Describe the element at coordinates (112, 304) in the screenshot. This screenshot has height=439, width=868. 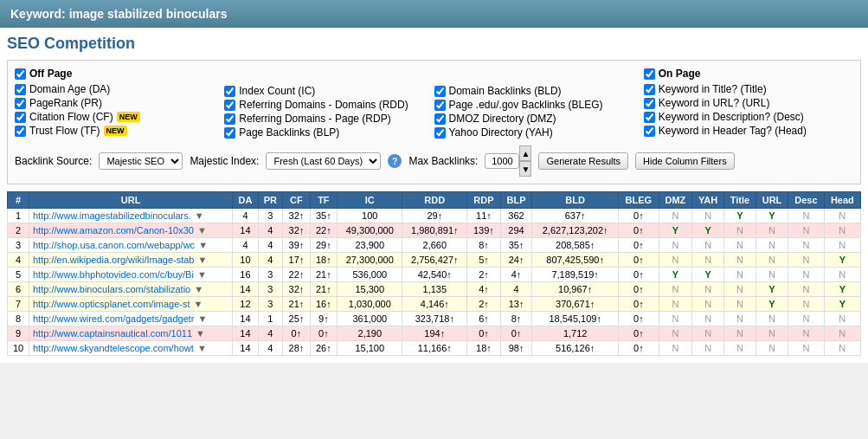
I see `row-url-link: http://www.opticsplanet.com/image-st` at that location.